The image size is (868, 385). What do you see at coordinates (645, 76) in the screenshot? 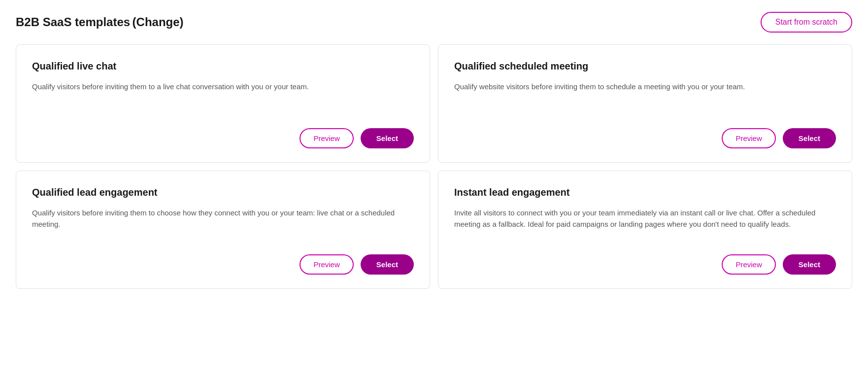
I see `card-content: Qualified scheduled meeting Qualify webs…` at bounding box center [645, 76].